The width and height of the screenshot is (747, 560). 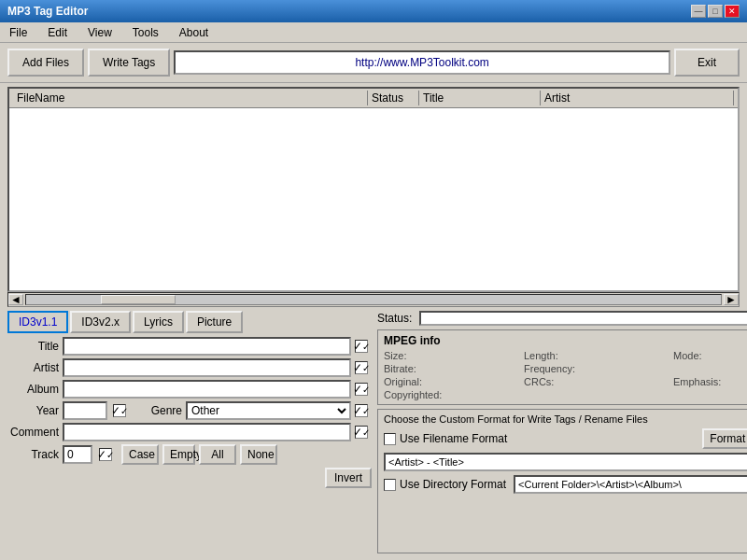 What do you see at coordinates (207, 368) in the screenshot?
I see `artist-input` at bounding box center [207, 368].